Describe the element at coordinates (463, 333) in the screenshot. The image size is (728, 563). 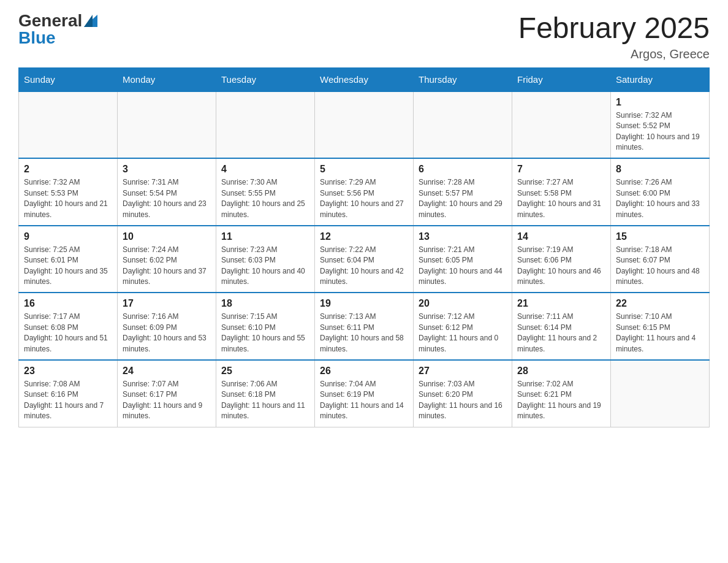
I see `day-info: Sunrise: 7:12 AMSunset: 6:12 PMDaylight:…` at that location.